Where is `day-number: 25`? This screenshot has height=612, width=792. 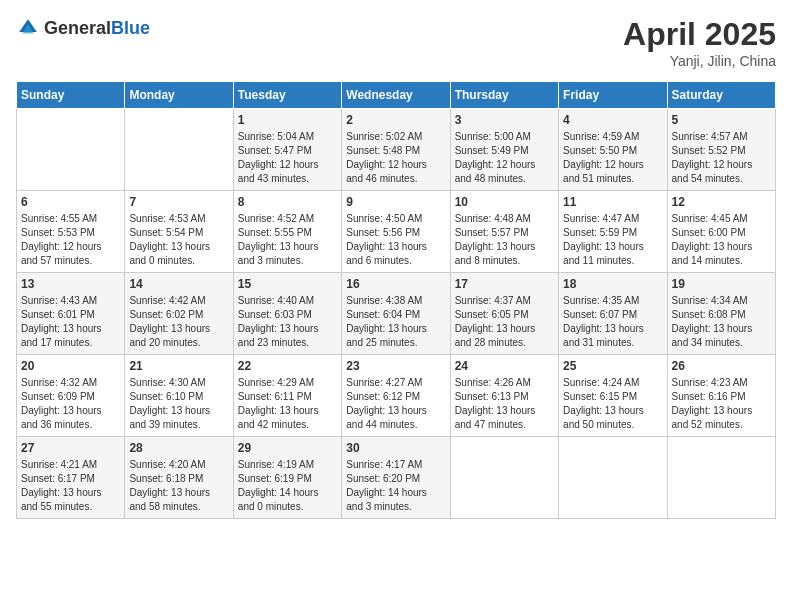
day-number: 25 is located at coordinates (612, 366).